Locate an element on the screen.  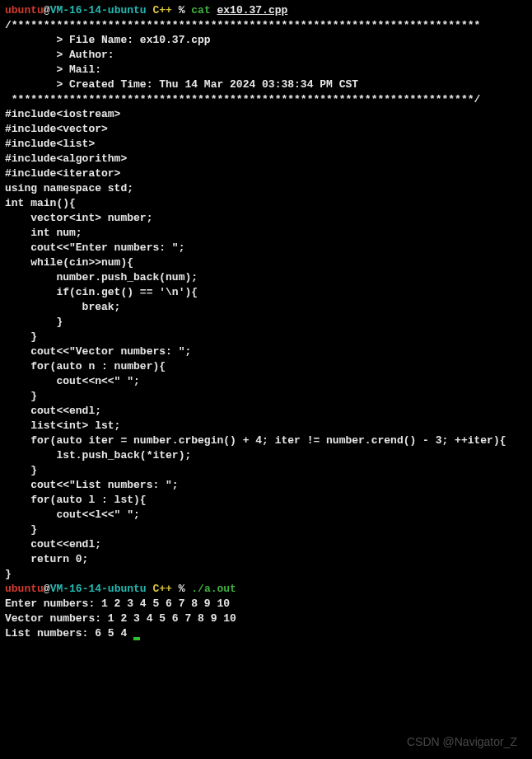
code-line: > File Name: ex10.37.cpp is located at coordinates (266, 40).